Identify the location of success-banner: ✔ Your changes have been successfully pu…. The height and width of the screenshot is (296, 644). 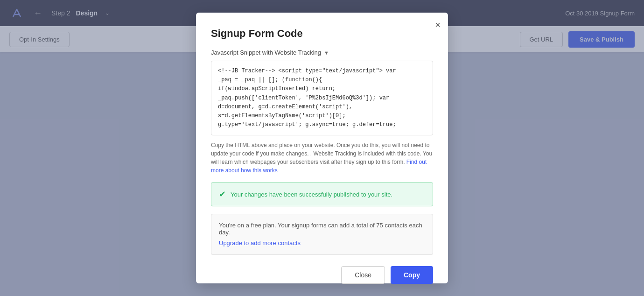
(322, 194).